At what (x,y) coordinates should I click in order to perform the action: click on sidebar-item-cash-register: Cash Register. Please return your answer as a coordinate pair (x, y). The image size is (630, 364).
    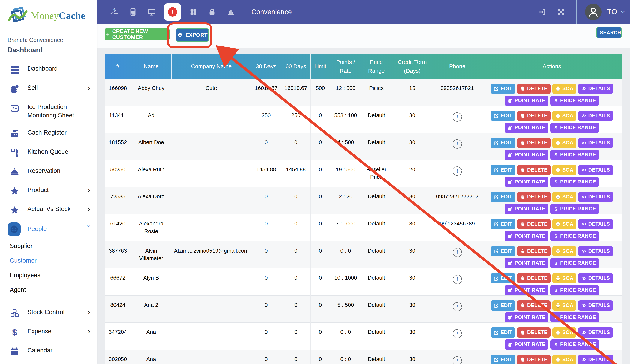
    Looking at the image, I should click on (48, 134).